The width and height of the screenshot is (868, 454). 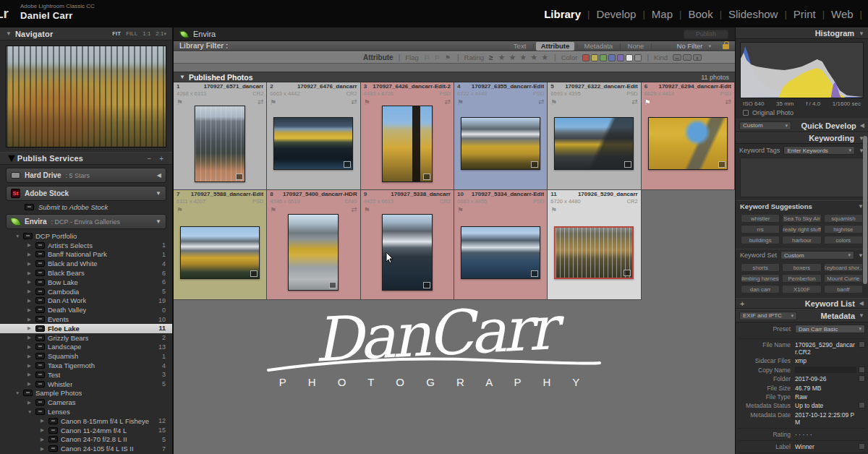 I want to click on rating-gte-icon: ≥, so click(x=491, y=58).